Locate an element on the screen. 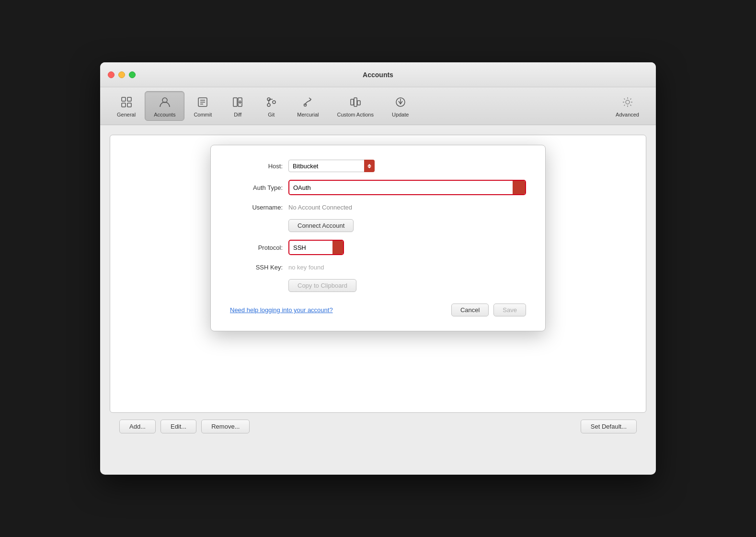 The width and height of the screenshot is (756, 537). tab-mercurial-label: Mercurial is located at coordinates (308, 115).